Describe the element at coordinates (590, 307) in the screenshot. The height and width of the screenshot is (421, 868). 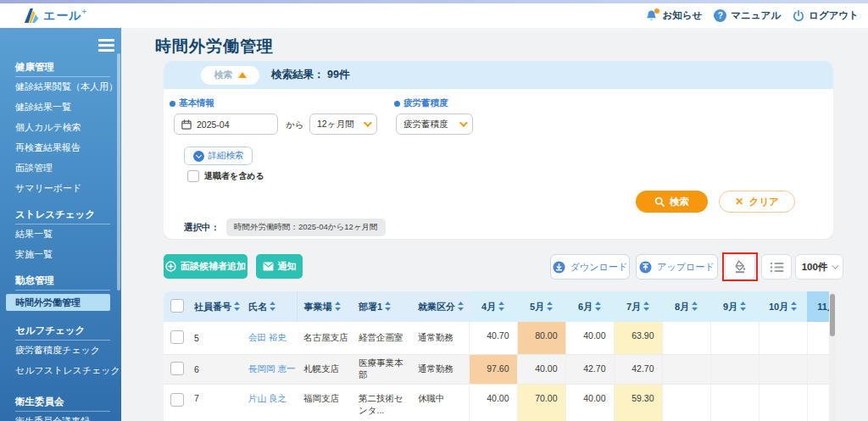
I see `column-header-month: 6月` at that location.